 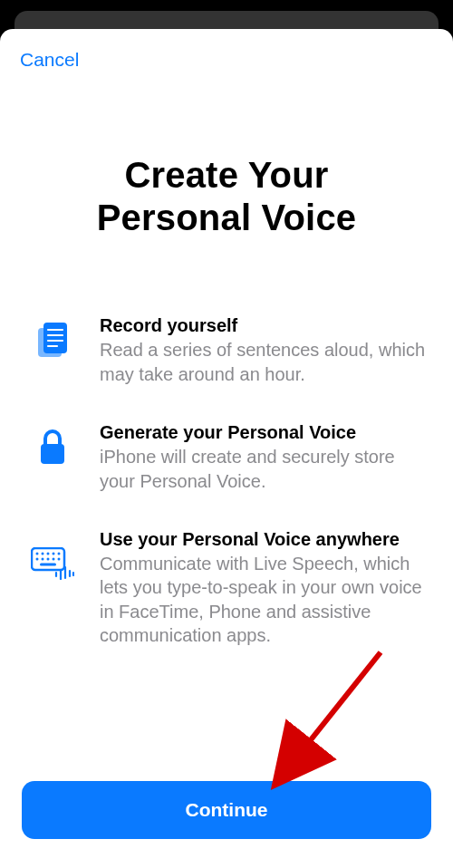 What do you see at coordinates (226, 217) in the screenshot?
I see `title-line2: Personal Voice` at bounding box center [226, 217].